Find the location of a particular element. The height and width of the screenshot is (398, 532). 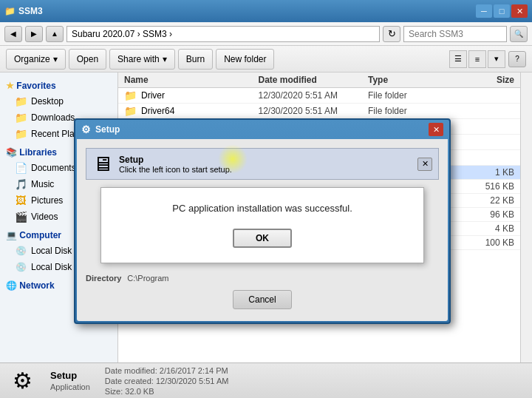

status-date-modified: Date modified: 2/16/2017 2:14 PM is located at coordinates (167, 371).